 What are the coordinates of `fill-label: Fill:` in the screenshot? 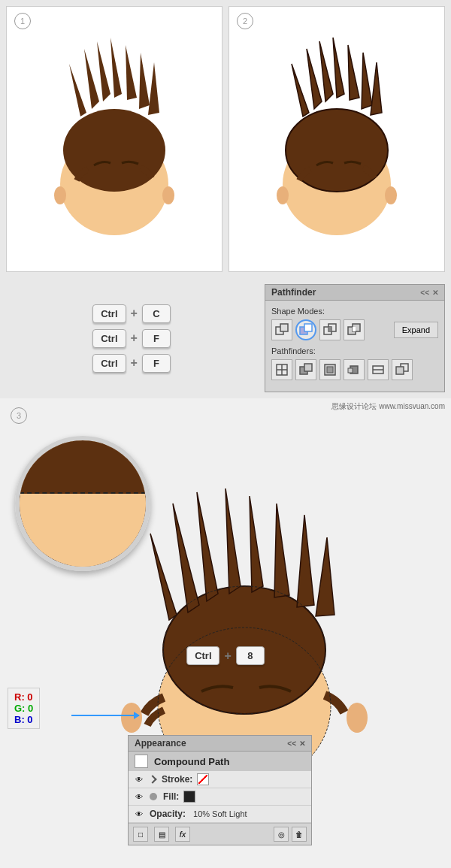 It's located at (171, 797).